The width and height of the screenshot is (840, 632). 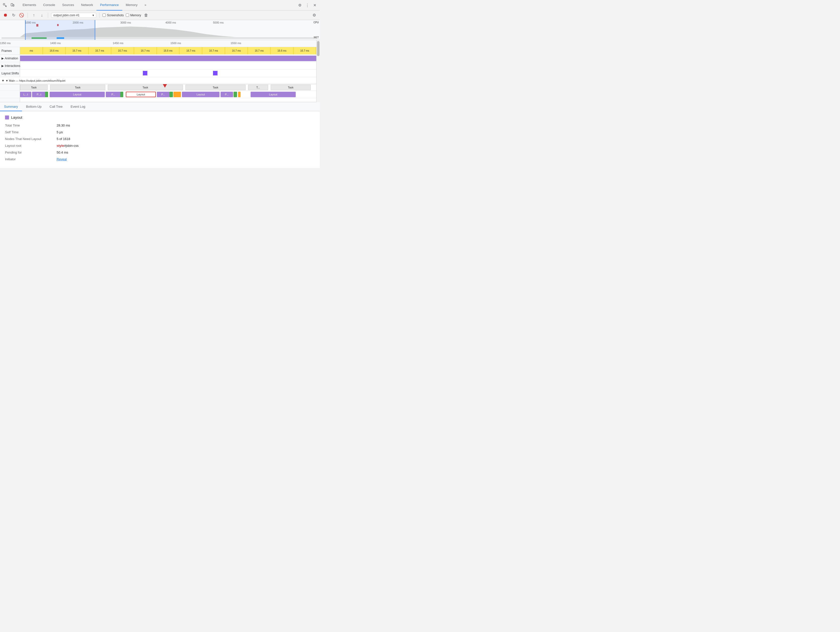 What do you see at coordinates (160, 132) in the screenshot?
I see `summary-row-self-time: Self Time 5 μs` at bounding box center [160, 132].